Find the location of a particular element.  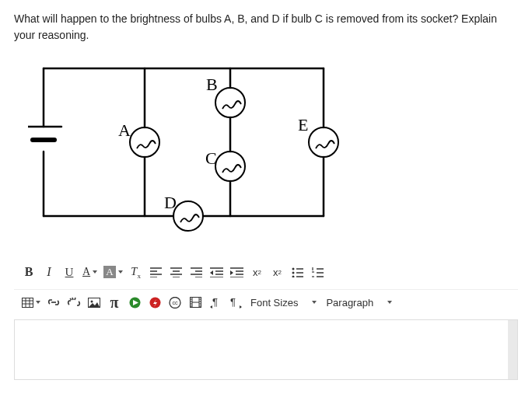

editor-toolbar-row1: B I U A A Tx x2 x2 is located at coordinates (266, 275).